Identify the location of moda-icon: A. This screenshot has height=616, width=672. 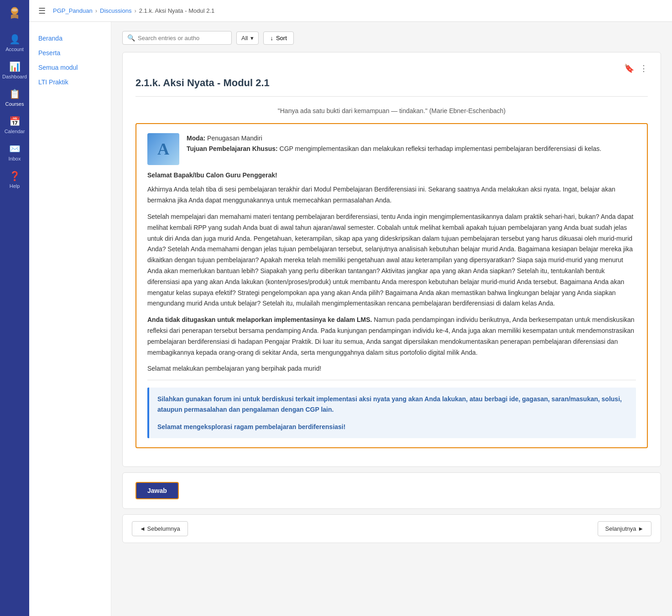
(163, 149).